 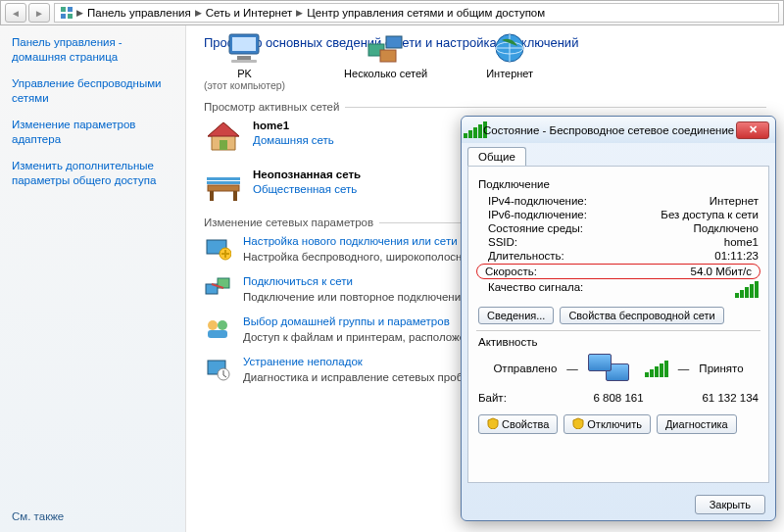 I want to click on new-connection-icon, so click(x=219, y=249).